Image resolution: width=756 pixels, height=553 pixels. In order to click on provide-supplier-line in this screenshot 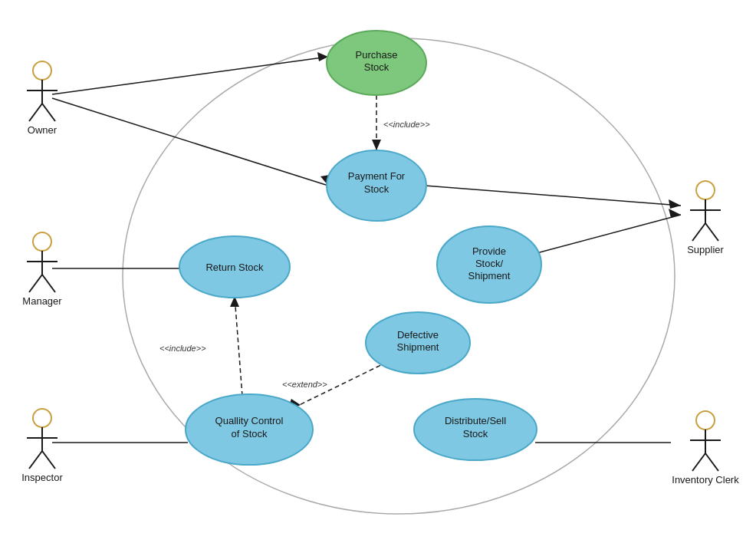, I will do `click(609, 234)`.